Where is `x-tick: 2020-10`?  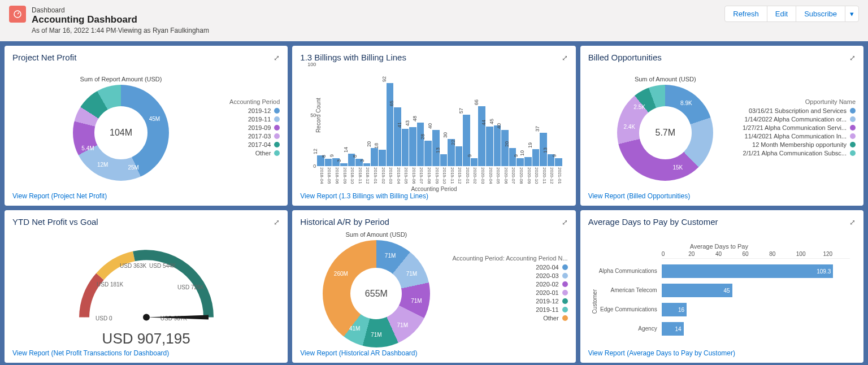
x-tick: 2020-10 is located at coordinates (536, 175).